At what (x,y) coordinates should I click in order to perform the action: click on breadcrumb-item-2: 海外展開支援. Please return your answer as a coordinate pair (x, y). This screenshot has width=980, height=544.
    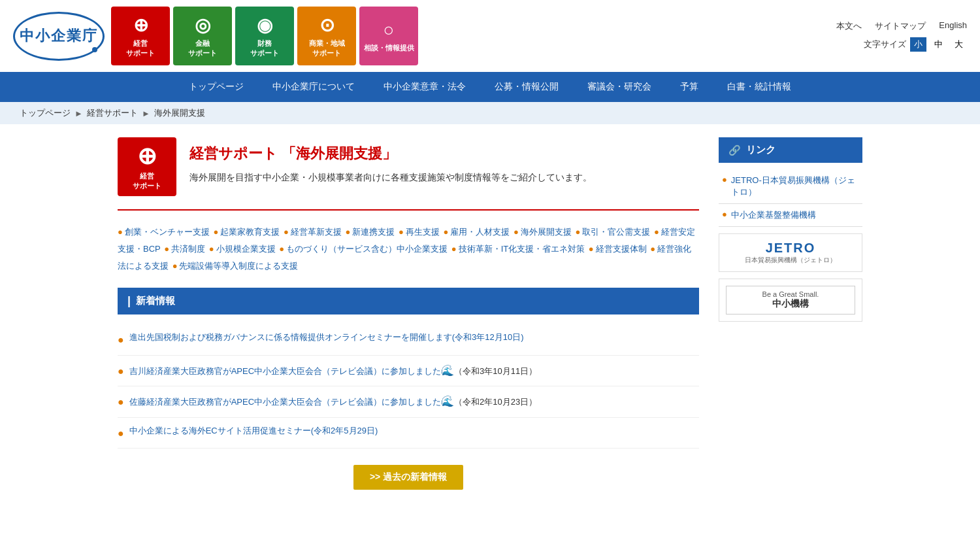
    Looking at the image, I should click on (180, 113).